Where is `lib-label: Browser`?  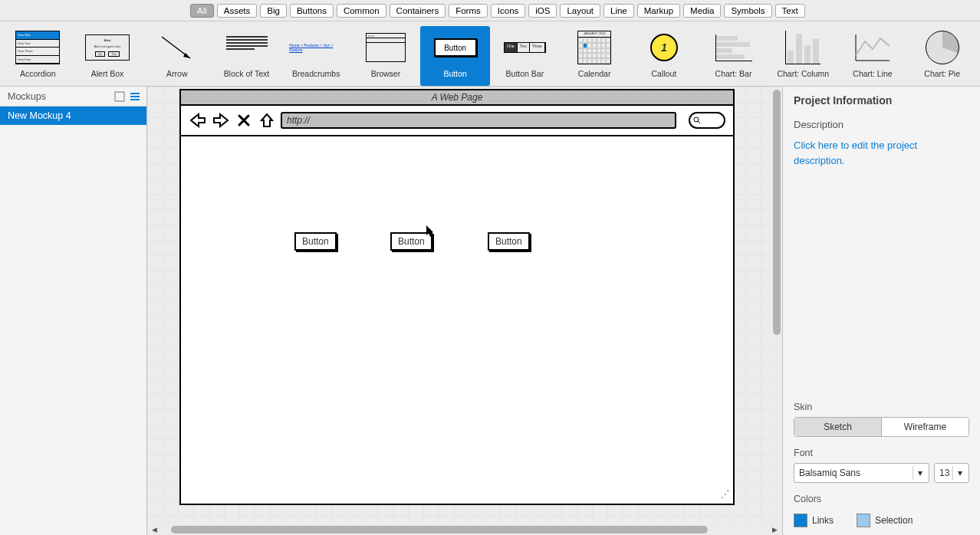
lib-label: Browser is located at coordinates (386, 74).